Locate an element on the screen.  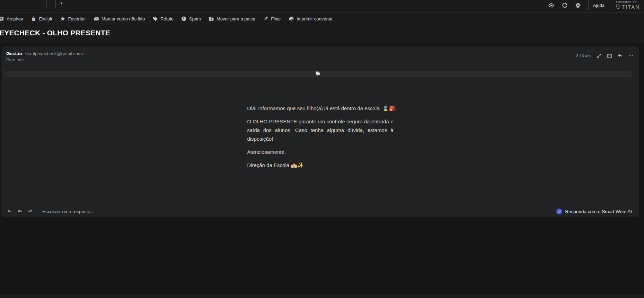
printer-icon is located at coordinates (291, 19).